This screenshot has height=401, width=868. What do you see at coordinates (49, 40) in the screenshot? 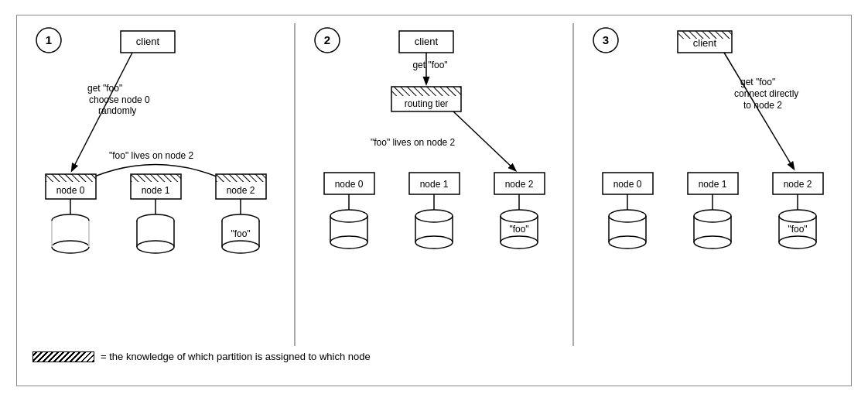
I see `svg-text: 1` at bounding box center [49, 40].